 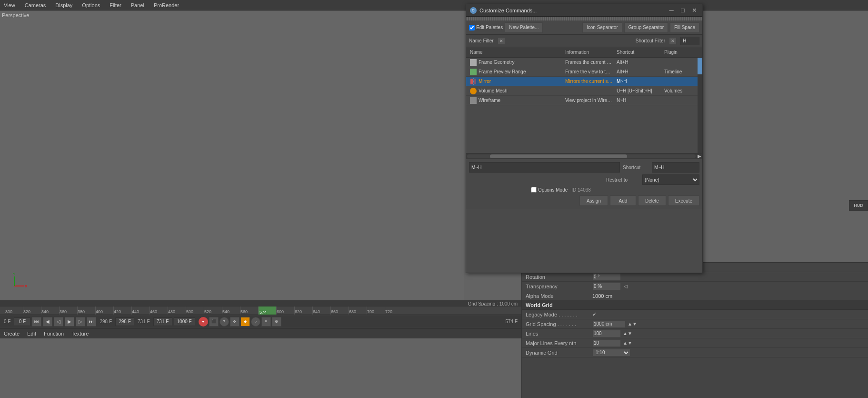 I want to click on shortcut-filter-label: Shortcut Filter, so click(x=650, y=41).